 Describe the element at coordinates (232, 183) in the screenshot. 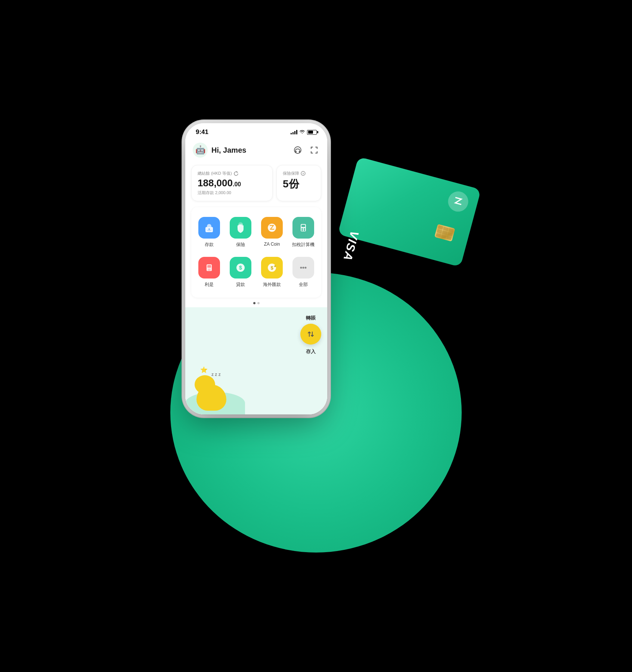

I see `balance-amount: 188,000.00` at that location.